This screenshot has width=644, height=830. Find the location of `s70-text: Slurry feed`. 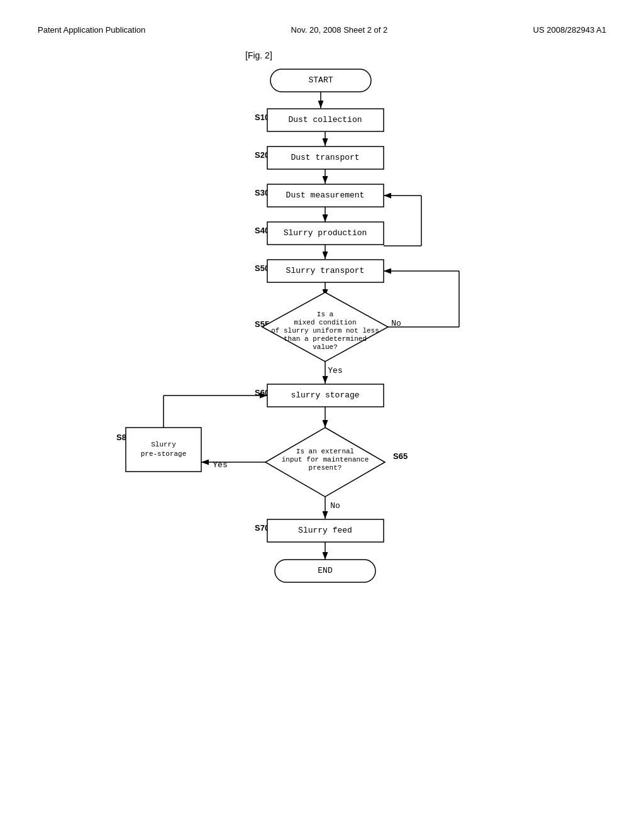

s70-text: Slurry feed is located at coordinates (325, 531).